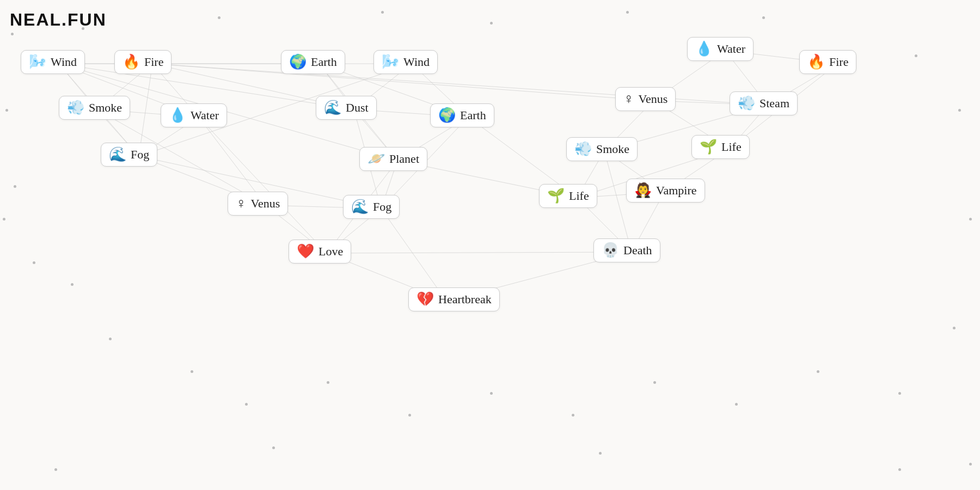 This screenshot has width=980, height=490. I want to click on node-fire2: 🔥Fire, so click(828, 62).